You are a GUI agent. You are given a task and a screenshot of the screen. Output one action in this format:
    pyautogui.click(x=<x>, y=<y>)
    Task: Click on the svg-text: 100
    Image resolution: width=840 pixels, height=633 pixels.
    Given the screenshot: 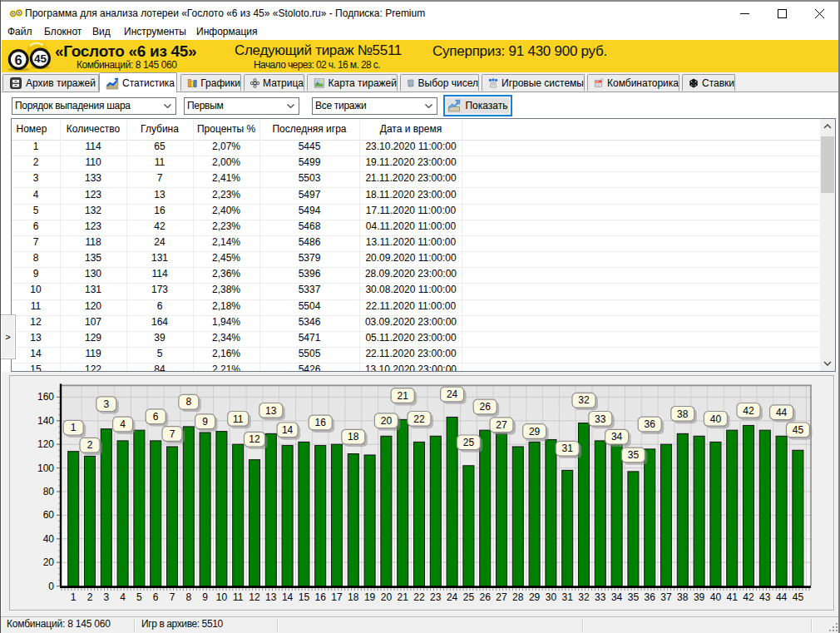 What is the action you would take?
    pyautogui.click(x=46, y=468)
    